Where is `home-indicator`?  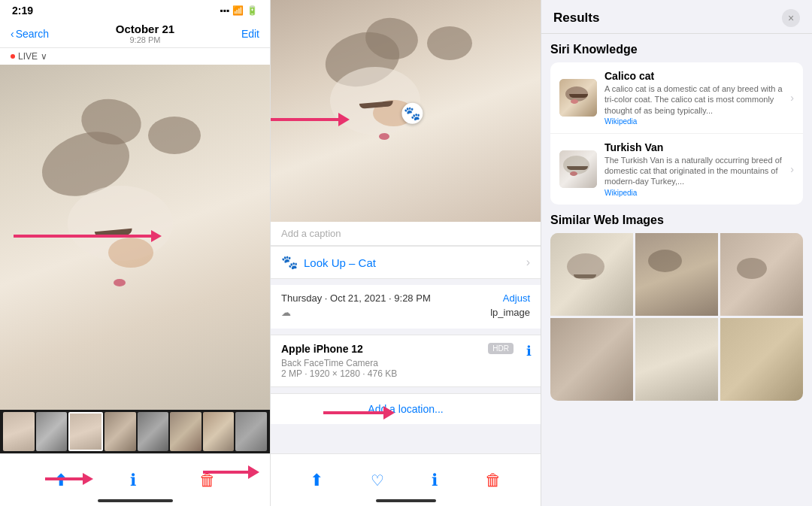 home-indicator is located at coordinates (135, 501).